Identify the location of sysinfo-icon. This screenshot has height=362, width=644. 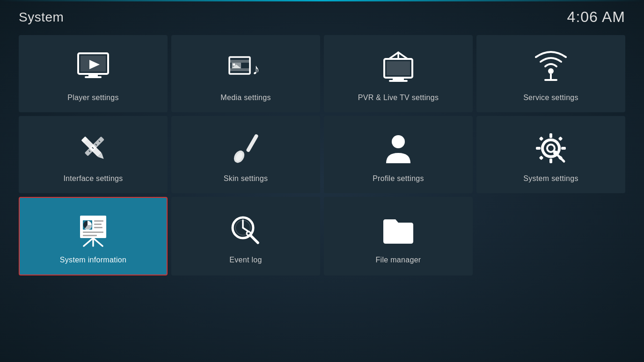
(93, 230).